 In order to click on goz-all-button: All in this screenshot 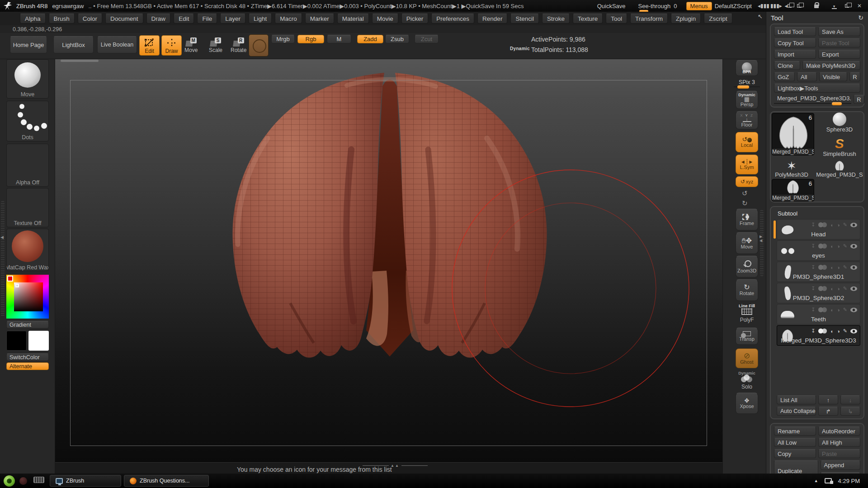, I will do `click(807, 77)`.